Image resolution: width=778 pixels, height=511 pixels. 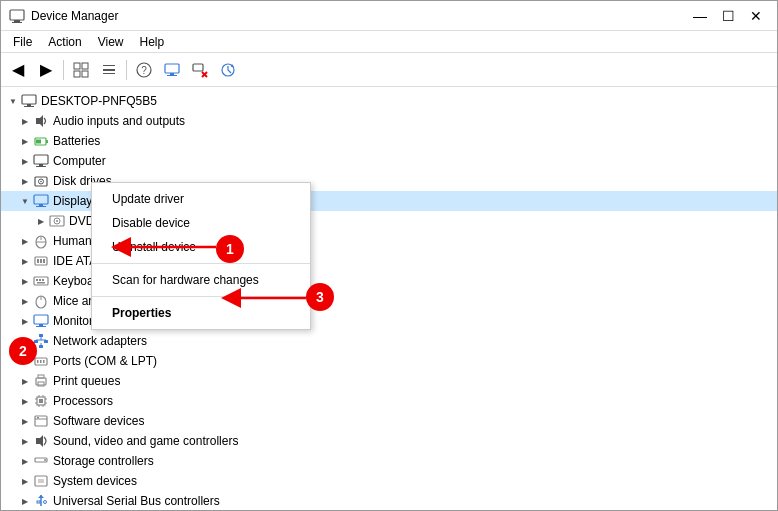 What do you see at coordinates (201, 199) in the screenshot?
I see `ctx-update-driver: Update driver` at bounding box center [201, 199].